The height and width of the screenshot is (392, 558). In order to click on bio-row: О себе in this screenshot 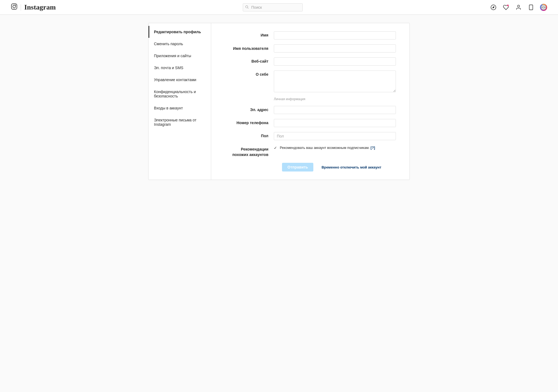, I will do `click(310, 81)`.